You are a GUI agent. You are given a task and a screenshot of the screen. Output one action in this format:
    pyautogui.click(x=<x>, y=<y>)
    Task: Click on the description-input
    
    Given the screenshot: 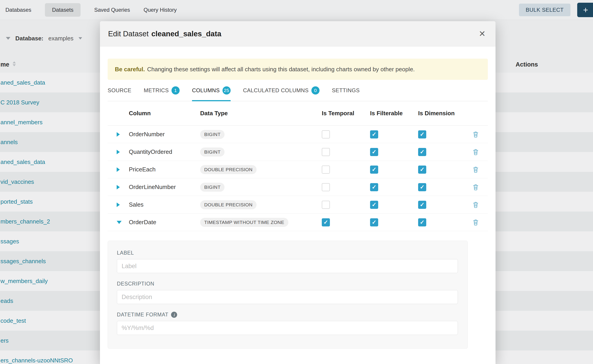 What is the action you would take?
    pyautogui.click(x=287, y=297)
    